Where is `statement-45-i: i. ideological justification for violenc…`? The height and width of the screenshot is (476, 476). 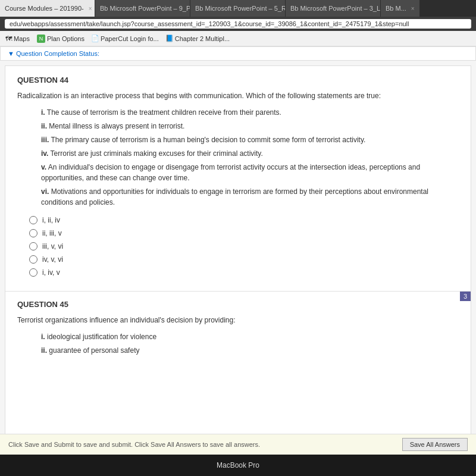
statement-45-i: i. ideological justification for violenc… is located at coordinates (250, 337).